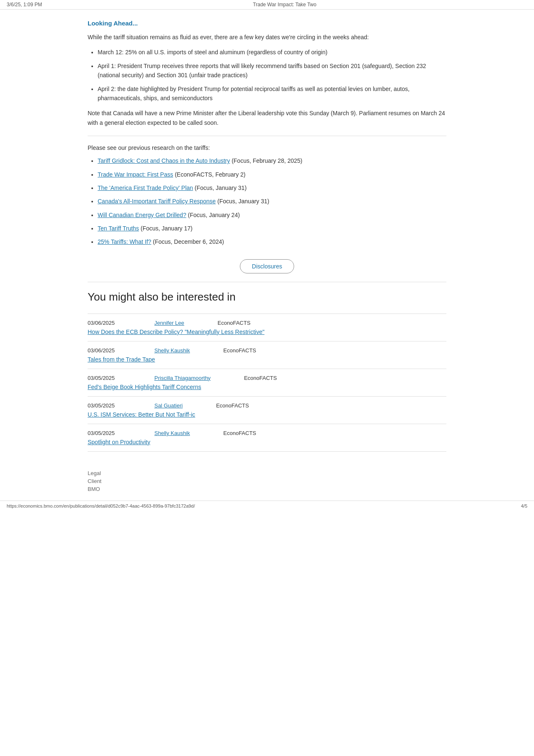 The image size is (534, 756). What do you see at coordinates (267, 371) in the screenshot?
I see `also-interested-section: You might also be interested in 03/06/20…` at bounding box center [267, 371].